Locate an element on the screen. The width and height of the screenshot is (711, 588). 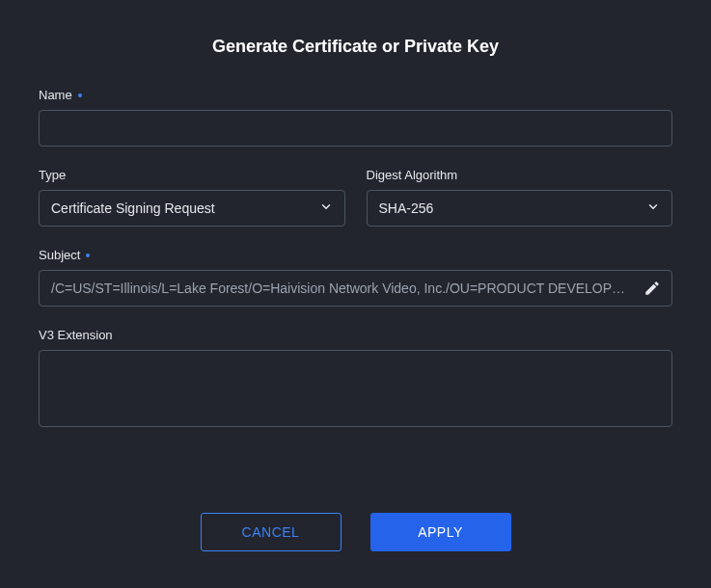
cancel-button: CANCEL is located at coordinates (271, 532).